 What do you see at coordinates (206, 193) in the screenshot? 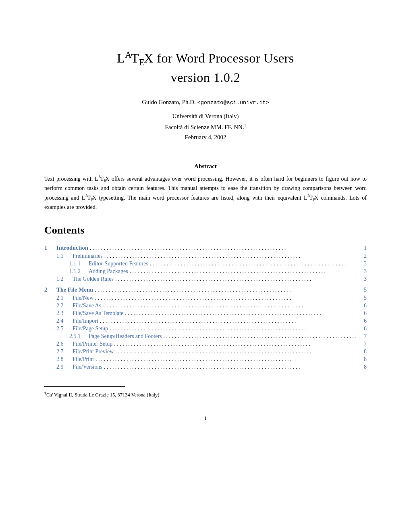
I see `abstract-text: Text processing with LATEX offers severa…` at bounding box center [206, 193].